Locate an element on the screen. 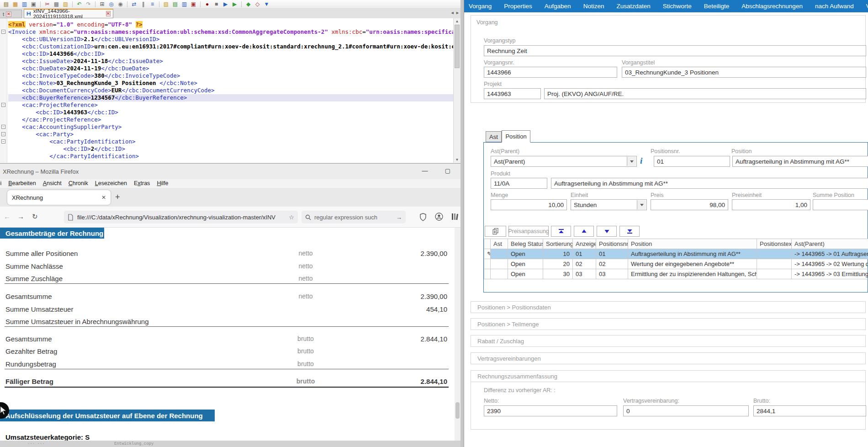  menu-item-hilfe: Hilfe is located at coordinates (163, 183).